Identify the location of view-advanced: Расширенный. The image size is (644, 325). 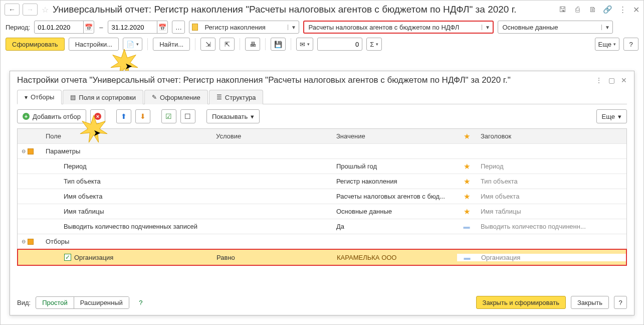
(101, 303).